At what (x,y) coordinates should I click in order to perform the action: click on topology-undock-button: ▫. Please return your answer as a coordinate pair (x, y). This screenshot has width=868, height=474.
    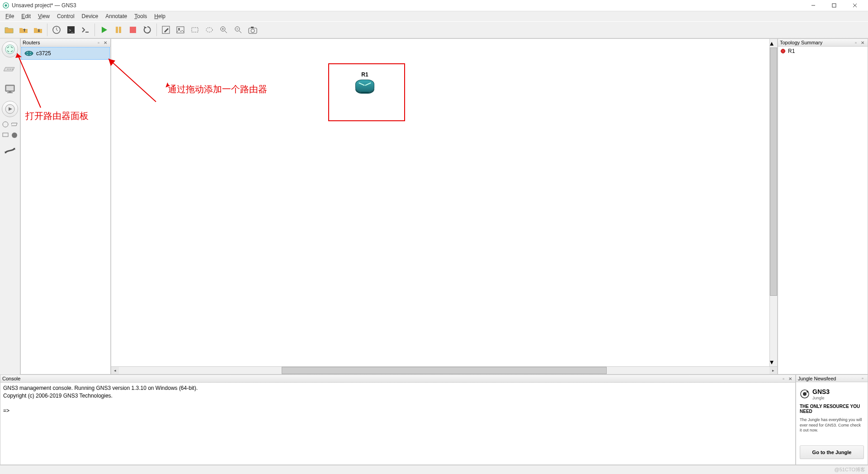
    Looking at the image, I should click on (856, 43).